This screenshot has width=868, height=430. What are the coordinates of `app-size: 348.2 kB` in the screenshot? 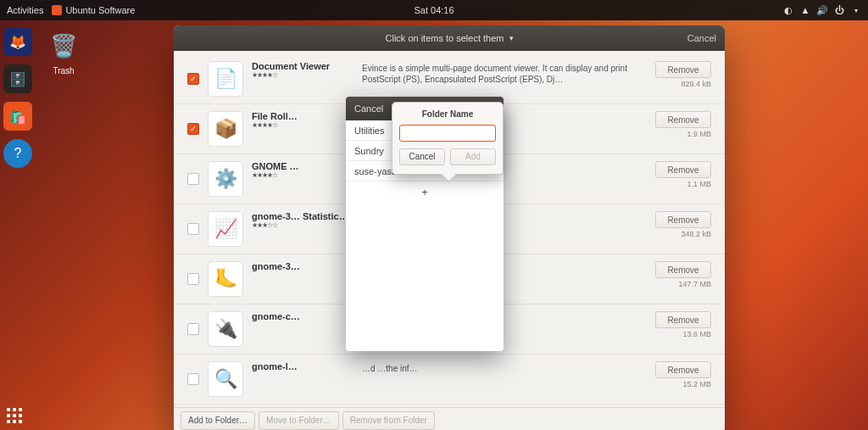 It's located at (696, 234).